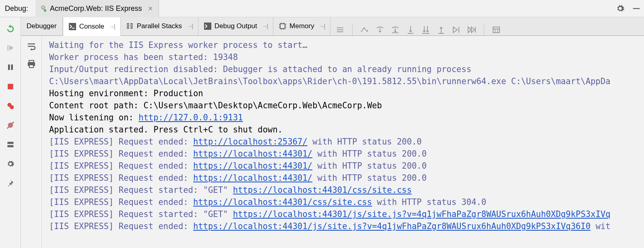 The width and height of the screenshot is (644, 248). Describe the element at coordinates (143, 57) in the screenshot. I see `console-line: Worker process has been started: 19348` at that location.